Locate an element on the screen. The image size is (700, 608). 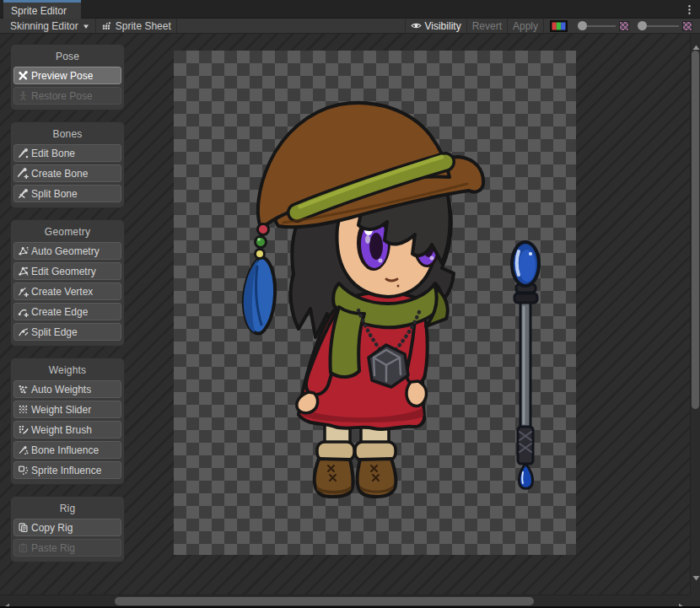
button-label: Sprite Influence is located at coordinates (66, 471).